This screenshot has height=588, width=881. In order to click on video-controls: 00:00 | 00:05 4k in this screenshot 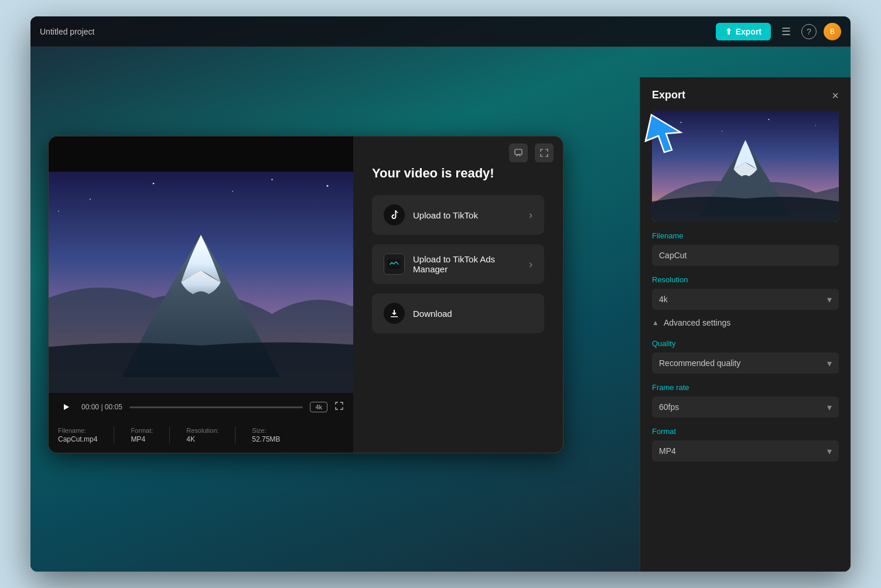, I will do `click(201, 407)`.